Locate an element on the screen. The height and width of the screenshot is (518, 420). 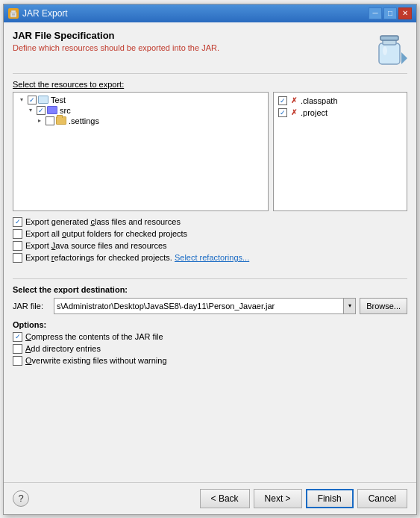
cancel-button: Cancel is located at coordinates (382, 499).